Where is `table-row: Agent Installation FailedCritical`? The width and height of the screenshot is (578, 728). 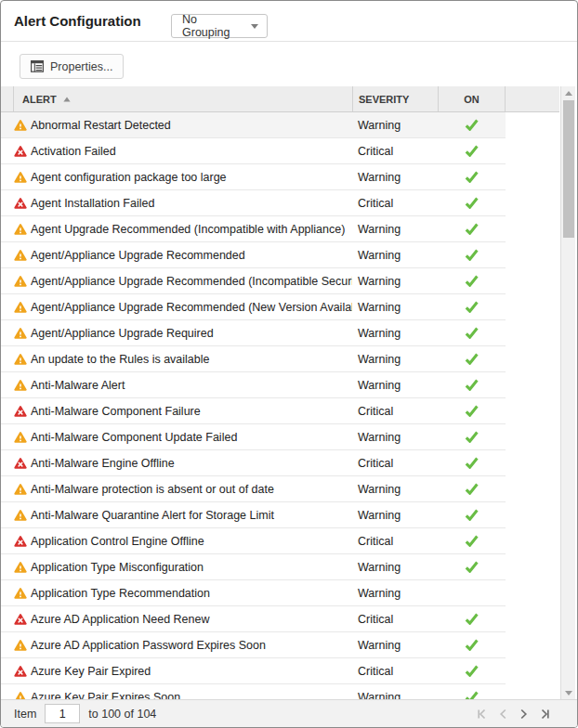
table-row: Agent Installation FailedCritical is located at coordinates (253, 203).